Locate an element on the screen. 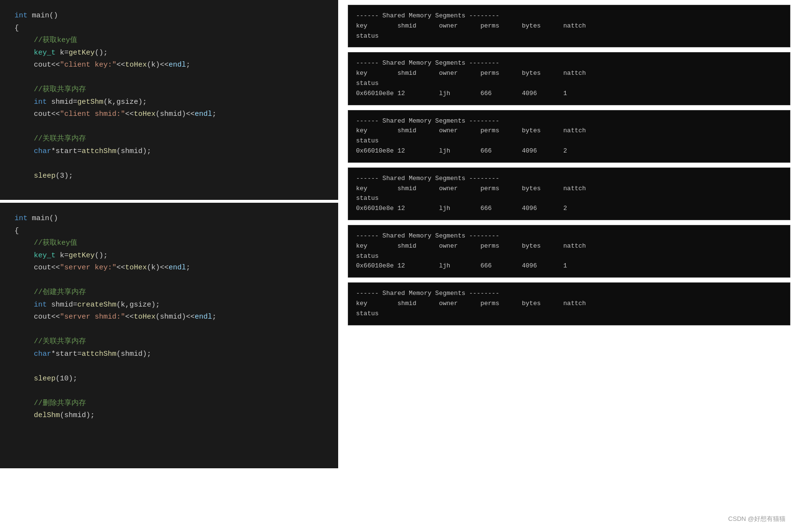  code-line: //创建共享内存 is located at coordinates (169, 293).